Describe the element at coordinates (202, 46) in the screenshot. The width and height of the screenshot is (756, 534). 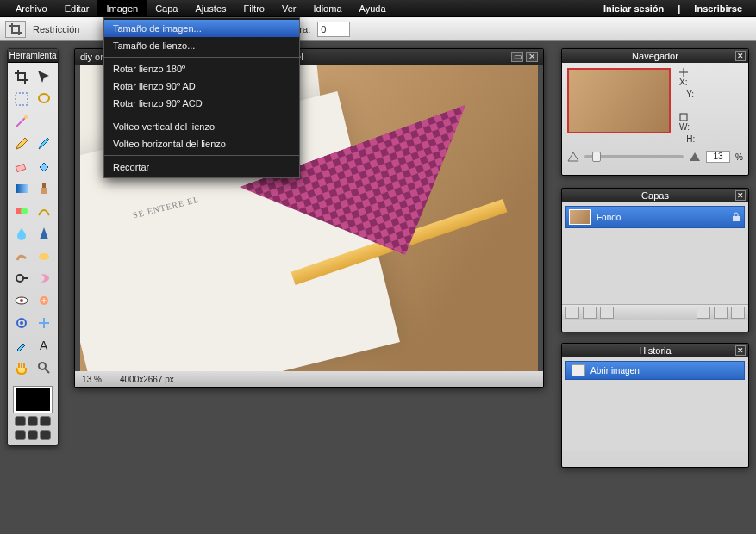
I see `dd-tamano-lienzo: Tamaño de lienzo...` at that location.